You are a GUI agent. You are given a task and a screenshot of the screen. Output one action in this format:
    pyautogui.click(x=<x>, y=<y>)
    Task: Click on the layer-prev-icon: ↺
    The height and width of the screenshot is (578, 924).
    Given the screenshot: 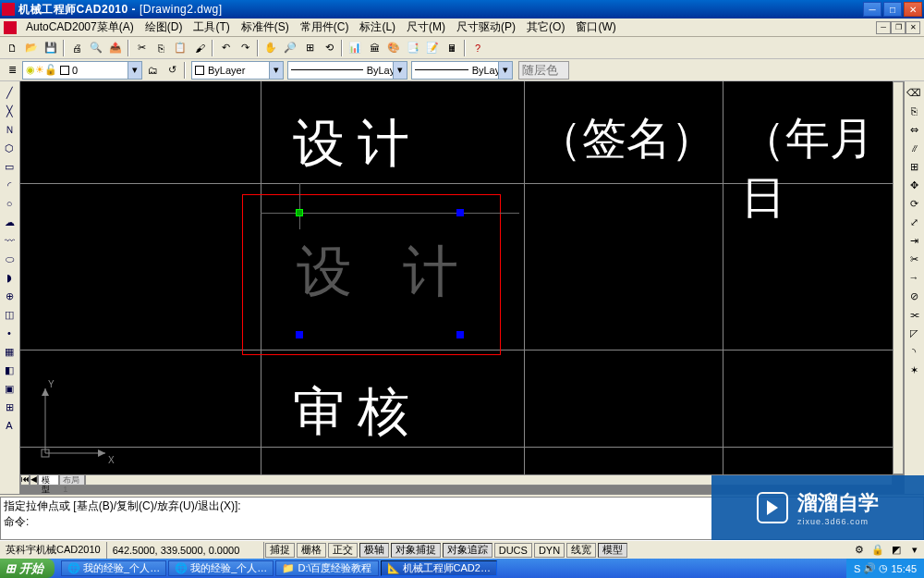 What is the action you would take?
    pyautogui.click(x=172, y=70)
    